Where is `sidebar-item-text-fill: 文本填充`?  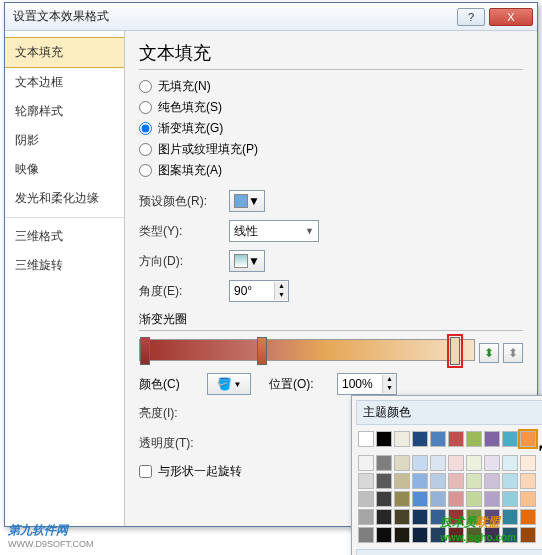 sidebar-item-text-fill: 文本填充 is located at coordinates (64, 52).